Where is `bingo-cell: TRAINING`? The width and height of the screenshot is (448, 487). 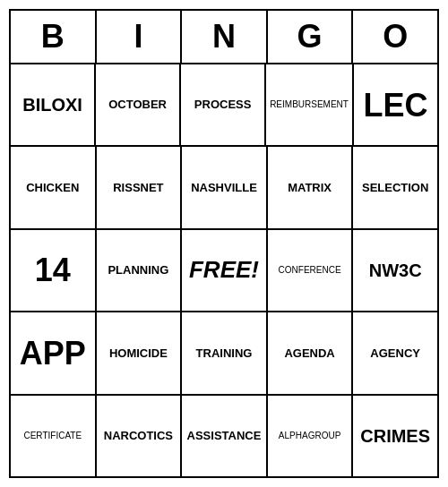
bingo-cell: TRAINING is located at coordinates (225, 353).